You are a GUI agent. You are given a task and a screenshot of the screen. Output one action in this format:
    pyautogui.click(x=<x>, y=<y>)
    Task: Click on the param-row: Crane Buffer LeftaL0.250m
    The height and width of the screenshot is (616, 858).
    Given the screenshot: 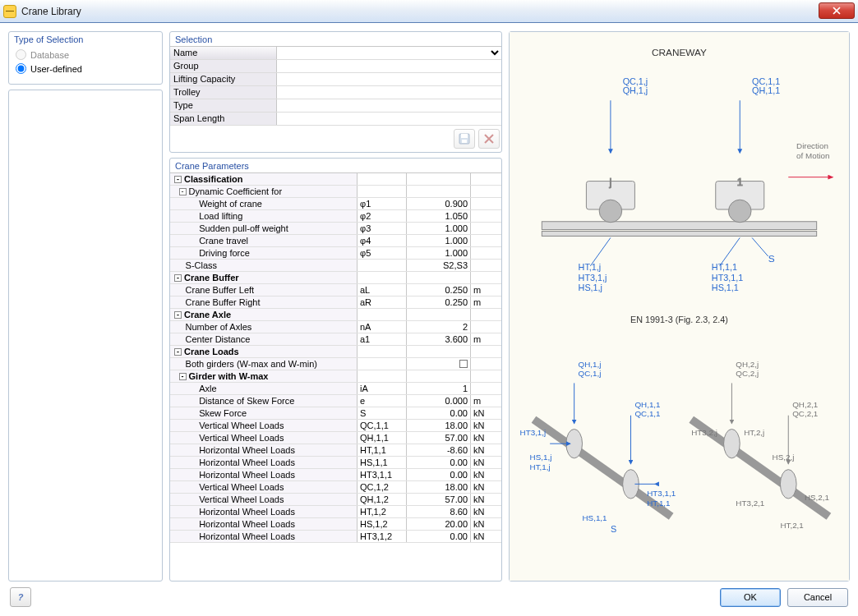 What is the action you would take?
    pyautogui.click(x=335, y=291)
    